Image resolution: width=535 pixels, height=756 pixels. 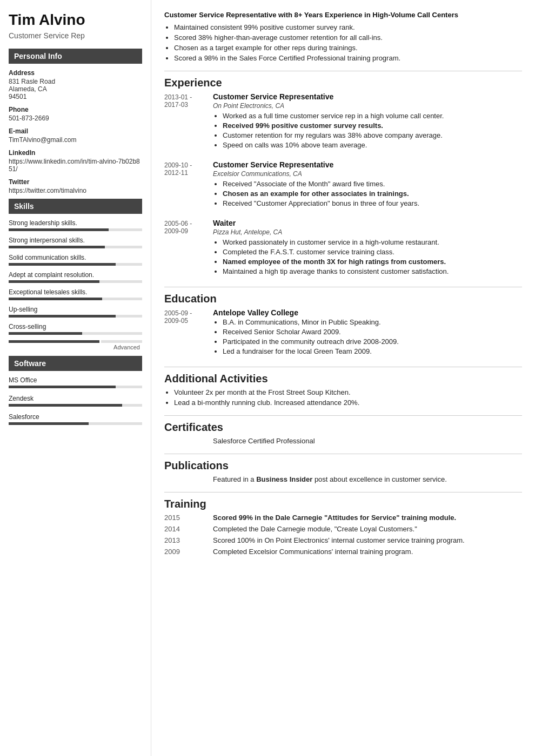 What do you see at coordinates (343, 333) in the screenshot?
I see `education-entry-1: 2005-09 -2009-05 Antelope Valley College…` at bounding box center [343, 333].